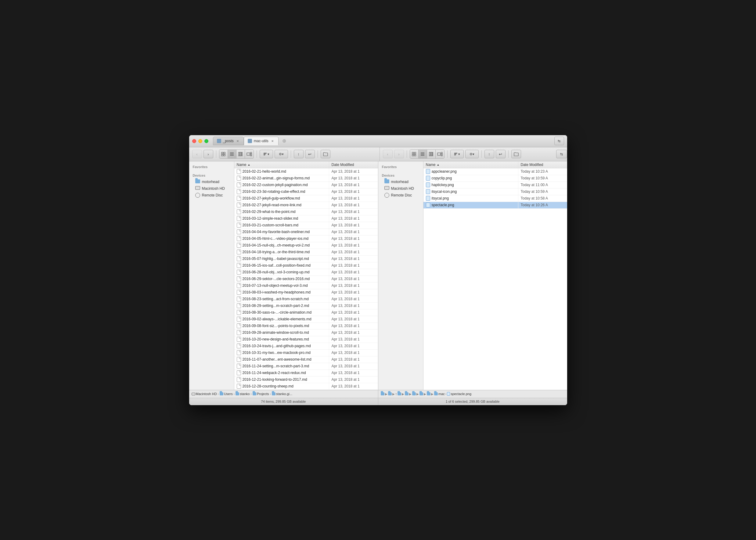  I want to click on left-date-col-header: Date Modified, so click(354, 165).